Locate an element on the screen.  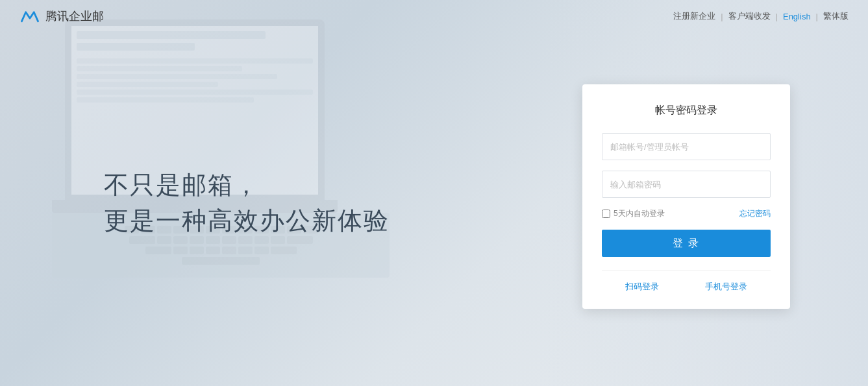
login-title: 帐号密码登录 is located at coordinates (686, 110).